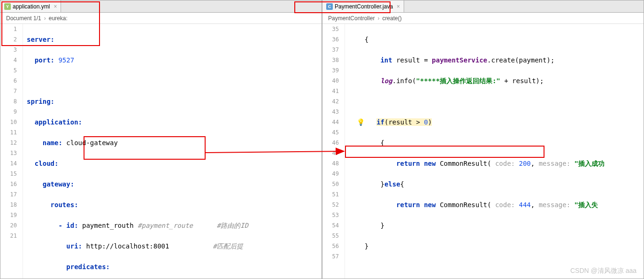 This screenshot has width=644, height=279. I want to click on code-text: spring:, so click(40, 101).